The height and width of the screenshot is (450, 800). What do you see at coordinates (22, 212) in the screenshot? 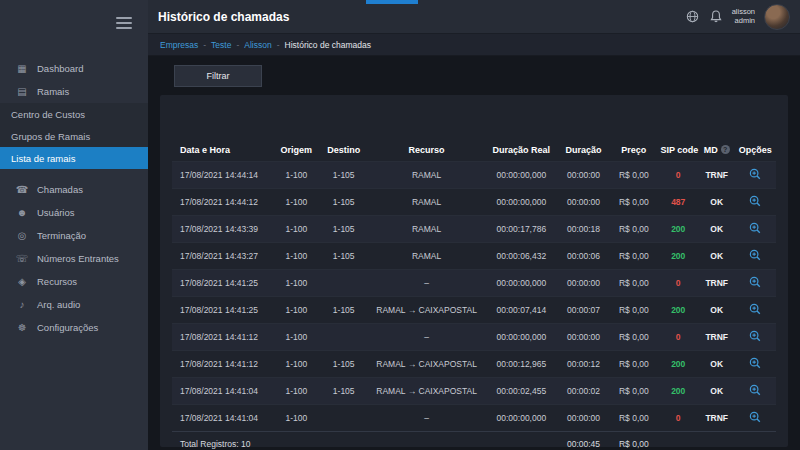
I see `user-icon: ☻` at bounding box center [22, 212].